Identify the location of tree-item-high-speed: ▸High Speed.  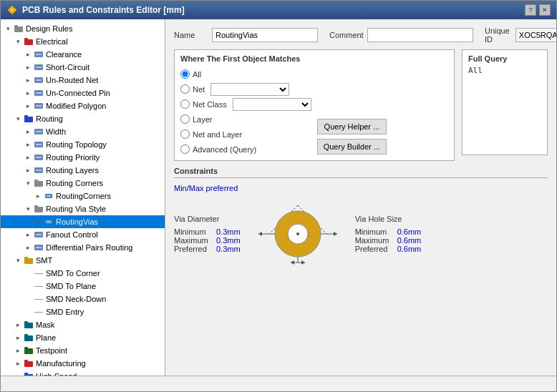
(83, 373).